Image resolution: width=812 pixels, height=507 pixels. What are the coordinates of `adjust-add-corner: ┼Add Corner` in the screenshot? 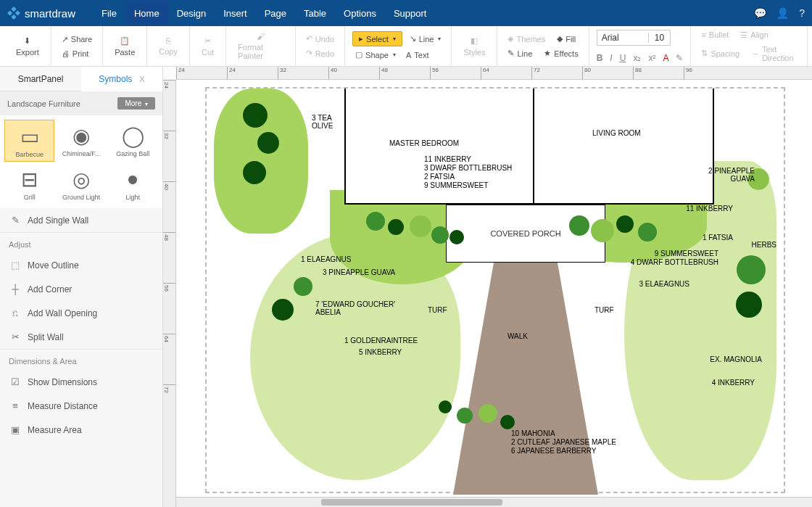 It's located at (81, 289).